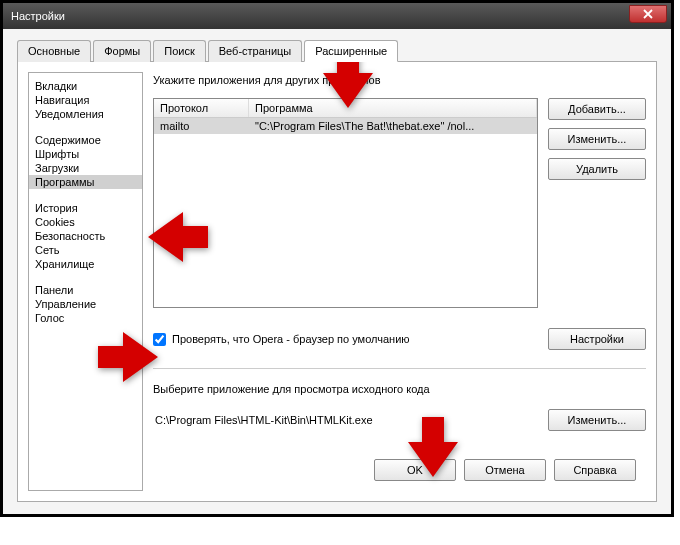 The width and height of the screenshot is (680, 545). What do you see at coordinates (38, 16) in the screenshot?
I see `window-title: Настройки` at bounding box center [38, 16].